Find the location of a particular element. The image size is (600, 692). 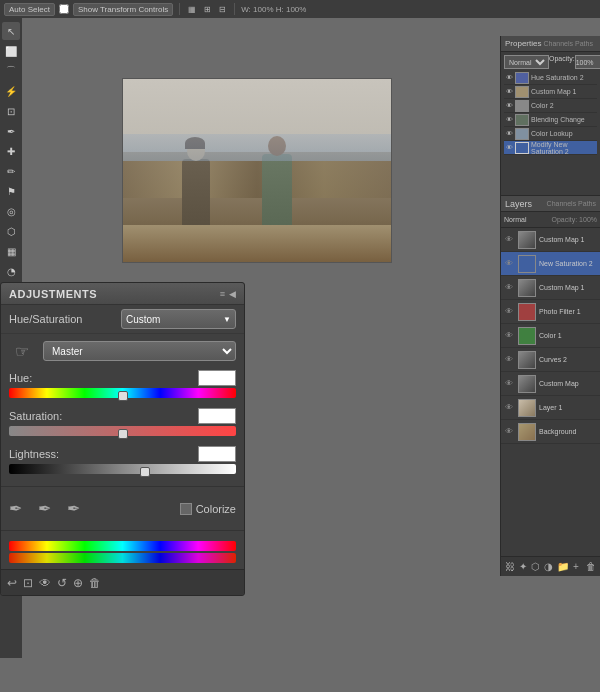

mode-select: Custom ▼ is located at coordinates (178, 319).